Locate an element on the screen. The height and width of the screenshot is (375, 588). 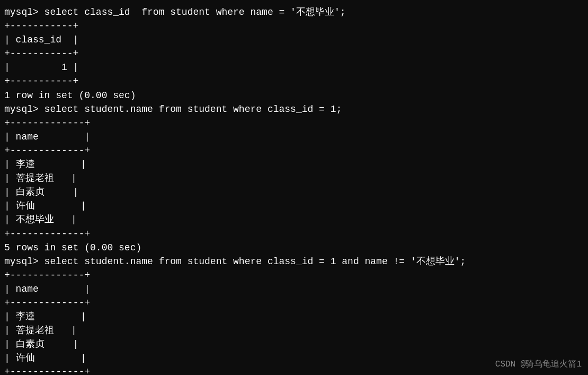
terminal-line: 1 row in set (0.00 sec) is located at coordinates (294, 95).